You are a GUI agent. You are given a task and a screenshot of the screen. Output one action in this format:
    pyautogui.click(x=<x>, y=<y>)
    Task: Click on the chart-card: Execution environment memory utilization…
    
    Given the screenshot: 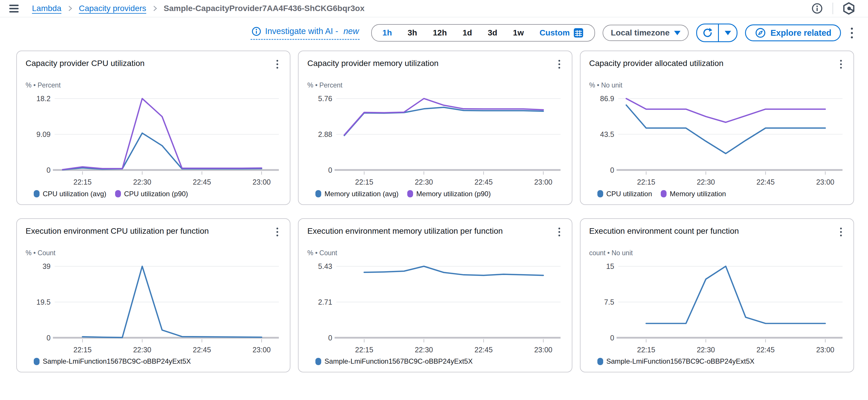 What is the action you would take?
    pyautogui.click(x=435, y=296)
    